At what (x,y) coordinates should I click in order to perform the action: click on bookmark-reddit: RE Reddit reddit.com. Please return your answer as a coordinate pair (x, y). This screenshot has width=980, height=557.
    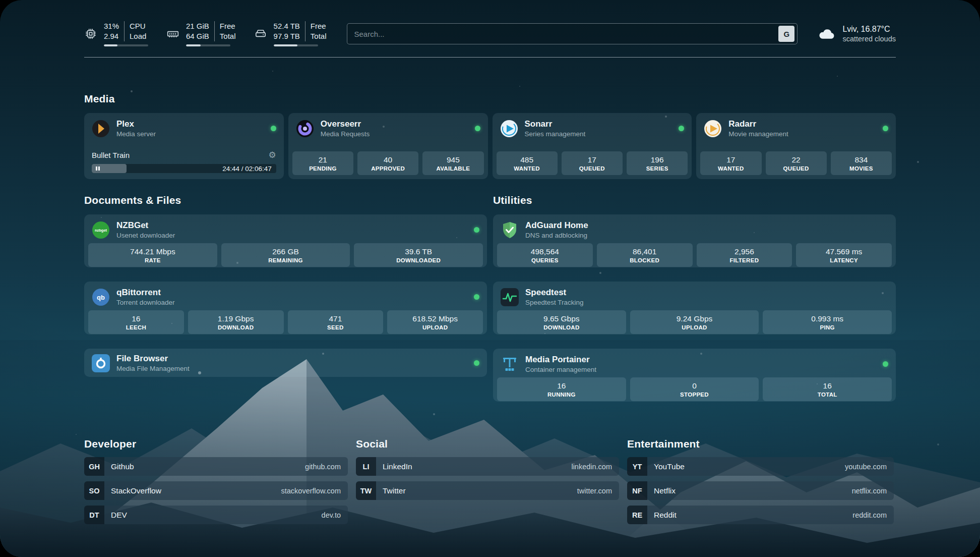
    Looking at the image, I should click on (760, 515).